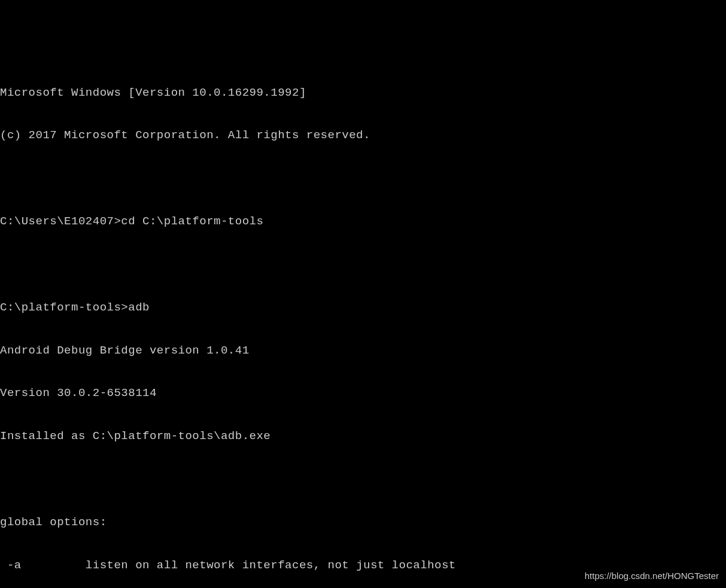  What do you see at coordinates (363, 523) in the screenshot?
I see `terminal-line: global options:` at bounding box center [363, 523].